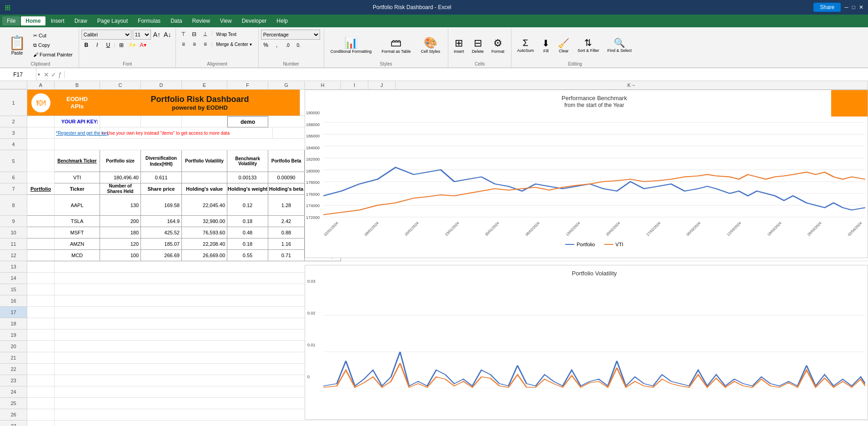 The width and height of the screenshot is (868, 426). What do you see at coordinates (161, 205) in the screenshot?
I see `cell-d8: 169.58` at bounding box center [161, 205].